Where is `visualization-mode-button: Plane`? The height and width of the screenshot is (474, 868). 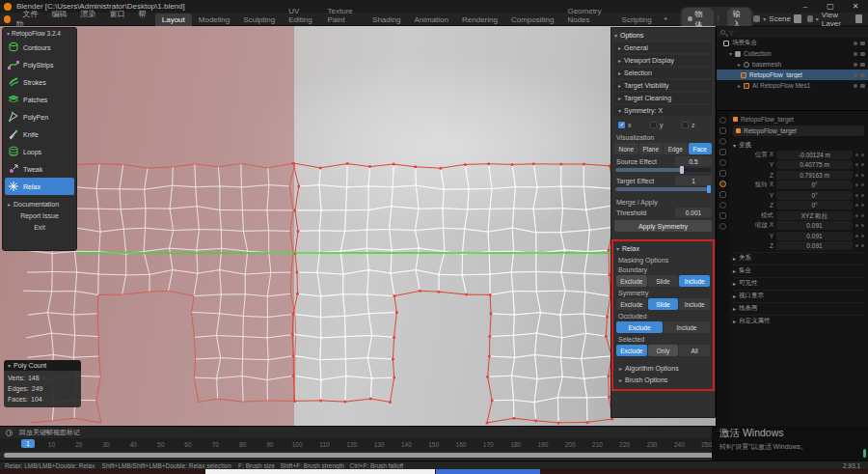
visualization-mode-button: Plane is located at coordinates (652, 149).